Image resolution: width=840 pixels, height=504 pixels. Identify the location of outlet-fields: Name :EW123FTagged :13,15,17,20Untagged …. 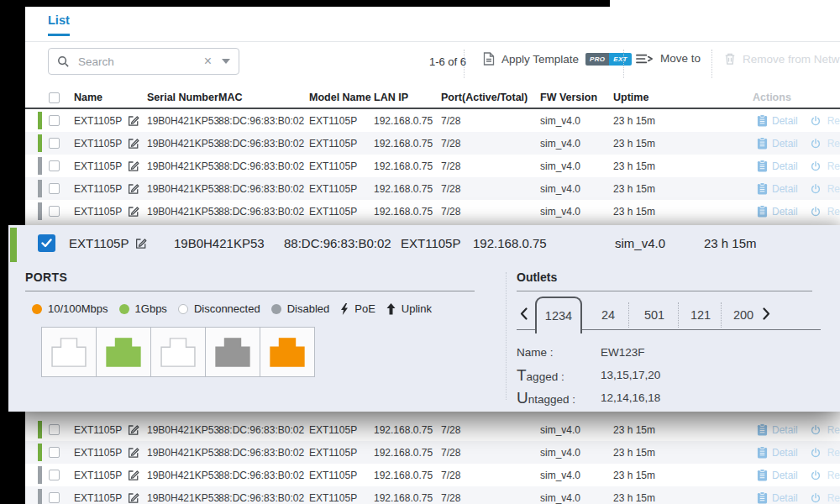
(673, 375).